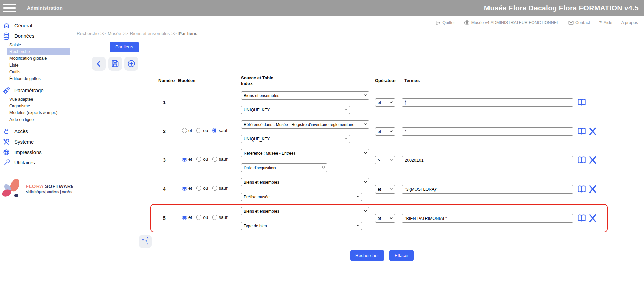 The height and width of the screenshot is (282, 644). I want to click on sidebar-item-modification-globale: Modification globale, so click(39, 58).